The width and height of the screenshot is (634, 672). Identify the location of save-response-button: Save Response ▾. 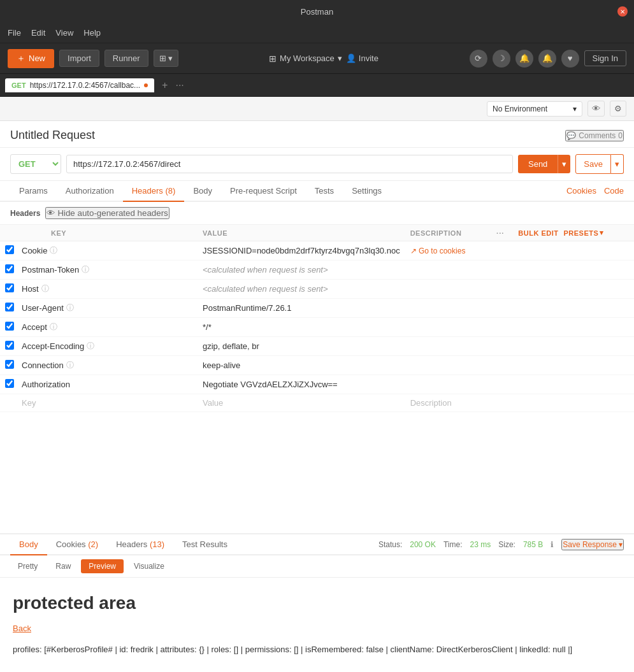
(593, 545).